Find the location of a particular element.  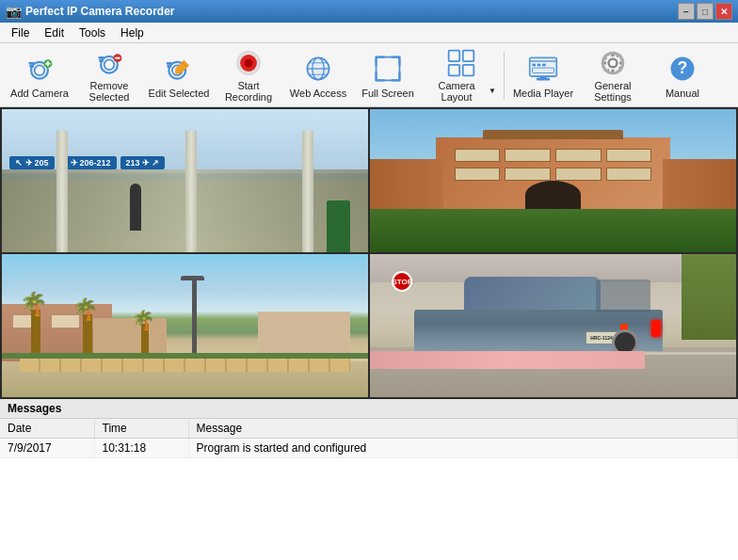

edit-selected-icon is located at coordinates (179, 69).